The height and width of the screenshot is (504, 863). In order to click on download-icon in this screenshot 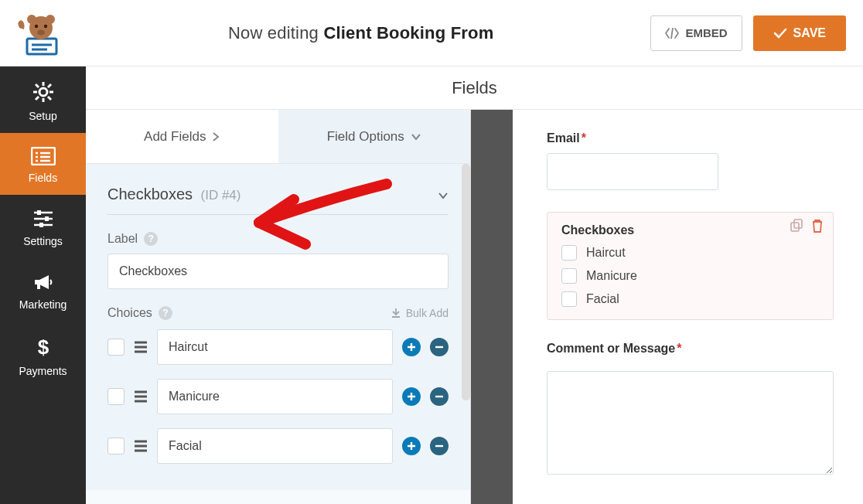, I will do `click(396, 313)`.